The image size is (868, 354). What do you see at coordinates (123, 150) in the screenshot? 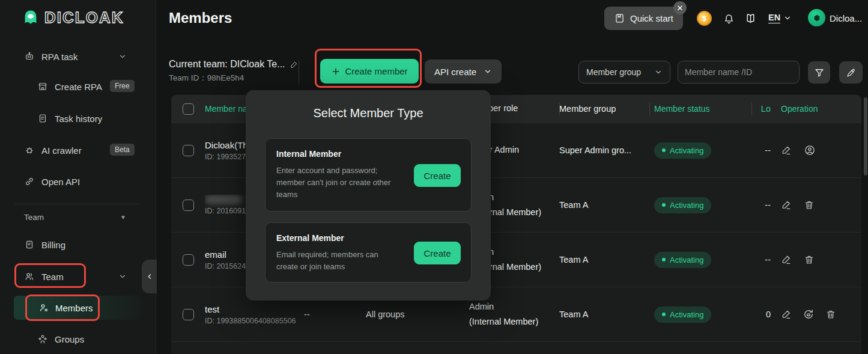
I see `beta-badge: Beta` at bounding box center [123, 150].